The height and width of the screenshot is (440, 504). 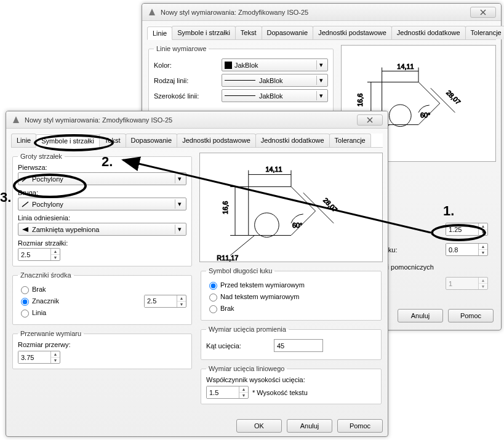 What do you see at coordinates (102, 178) in the screenshot?
I see `pierwsza-combo: Pochylony ▾` at bounding box center [102, 178].